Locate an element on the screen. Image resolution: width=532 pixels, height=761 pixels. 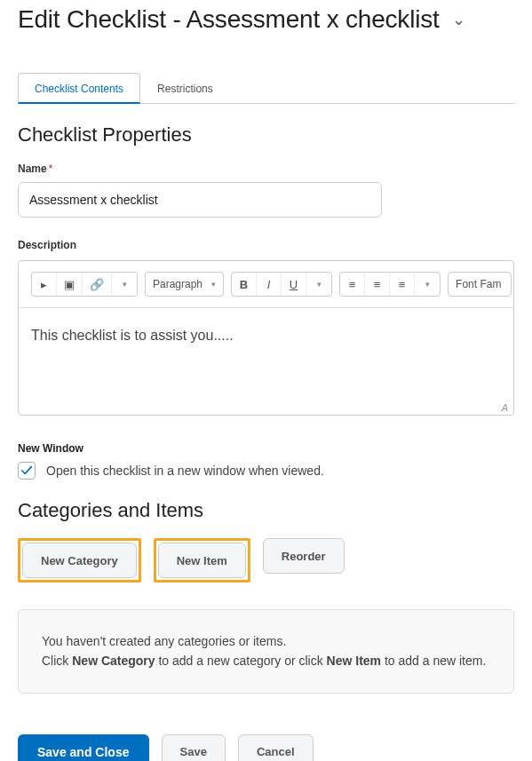
insert-media-icon: ▸ is located at coordinates (44, 284).